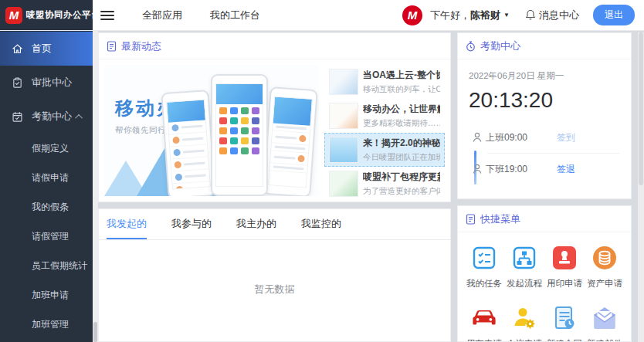 The image size is (644, 342). I want to click on quick-item-label: 新建合同, so click(564, 340).